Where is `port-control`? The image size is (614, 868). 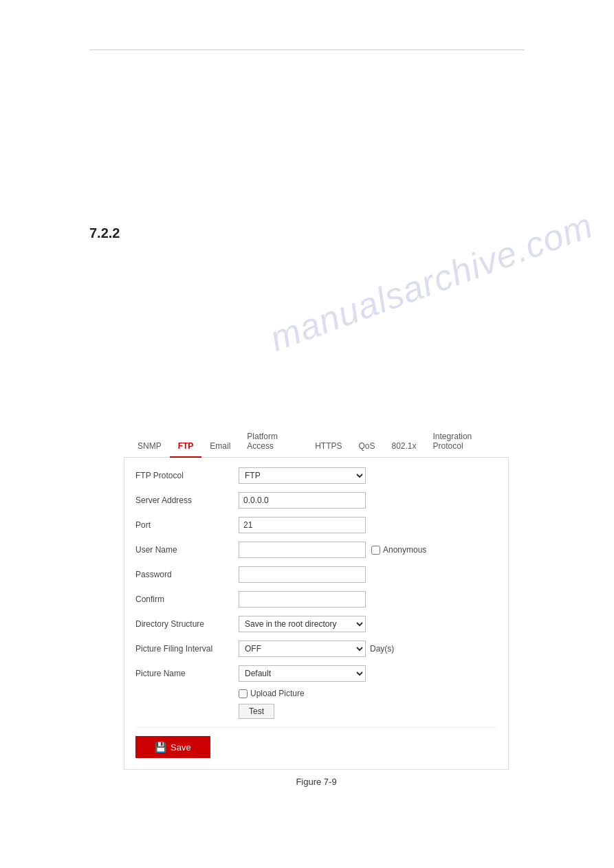 port-control is located at coordinates (303, 525).